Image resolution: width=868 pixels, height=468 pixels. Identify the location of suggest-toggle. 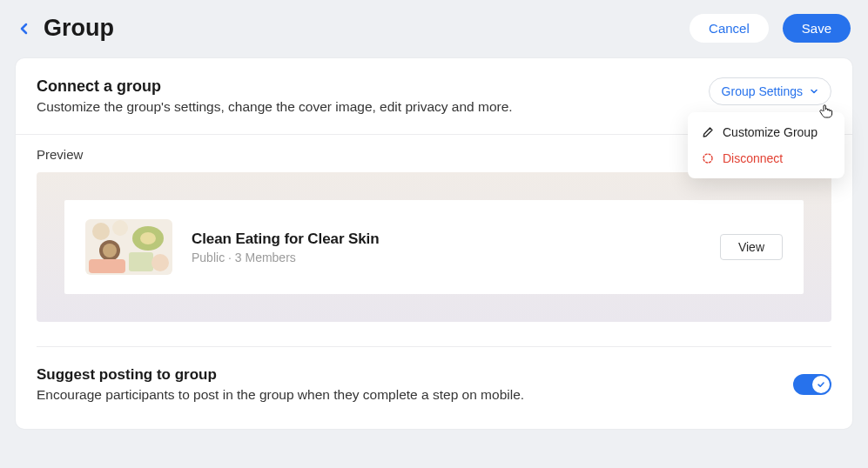
(812, 384).